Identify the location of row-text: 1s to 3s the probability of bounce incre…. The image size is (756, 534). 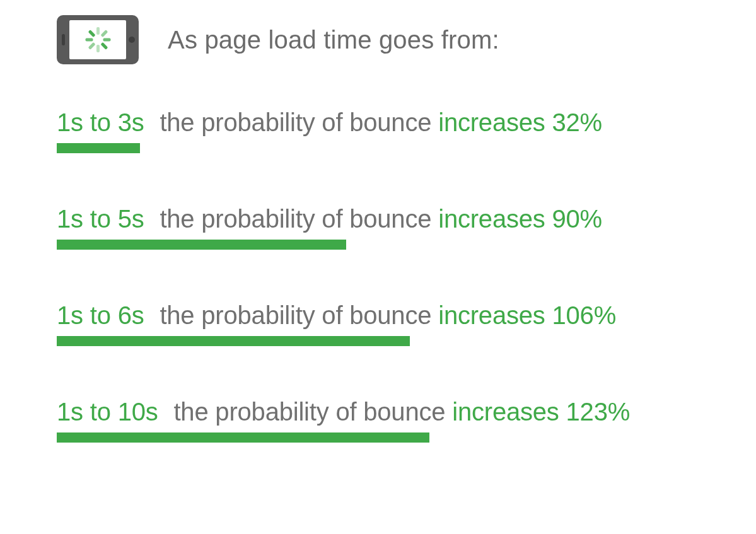
(378, 122).